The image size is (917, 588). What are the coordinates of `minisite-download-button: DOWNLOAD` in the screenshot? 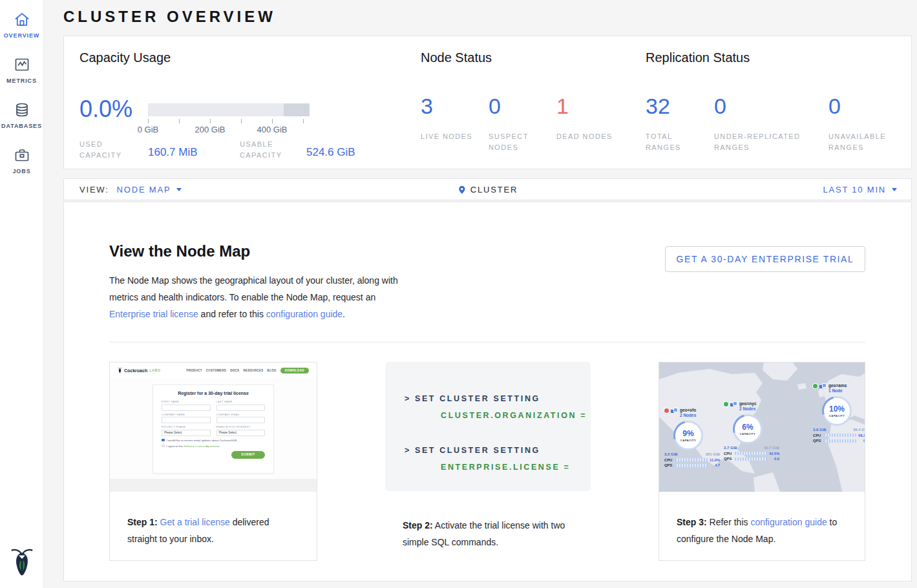 It's located at (295, 371).